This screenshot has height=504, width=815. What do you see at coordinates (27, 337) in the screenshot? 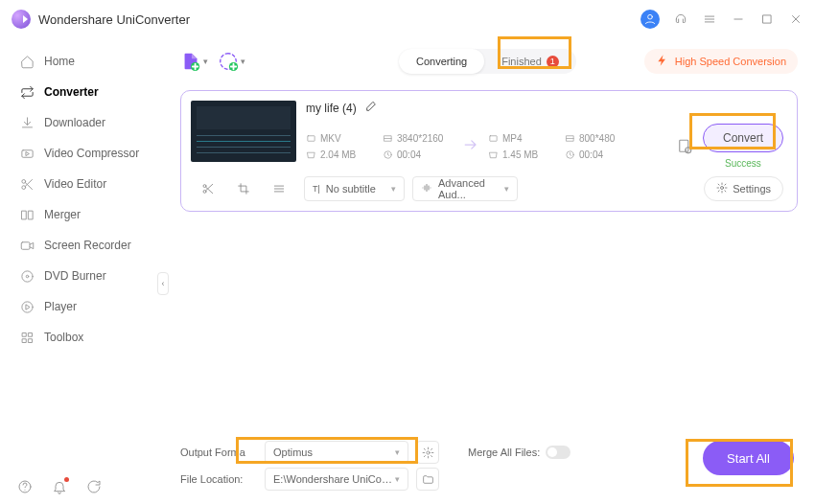
I see `toolbox-icon` at bounding box center [27, 337].